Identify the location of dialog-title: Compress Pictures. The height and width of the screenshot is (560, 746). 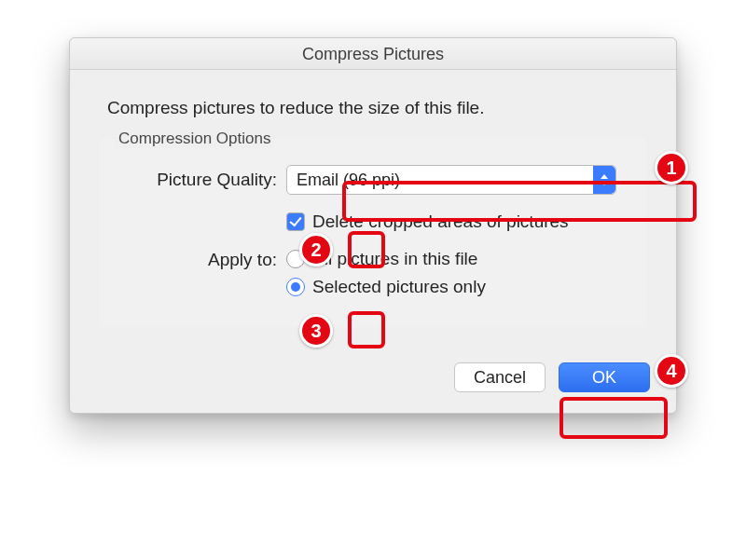
(373, 54).